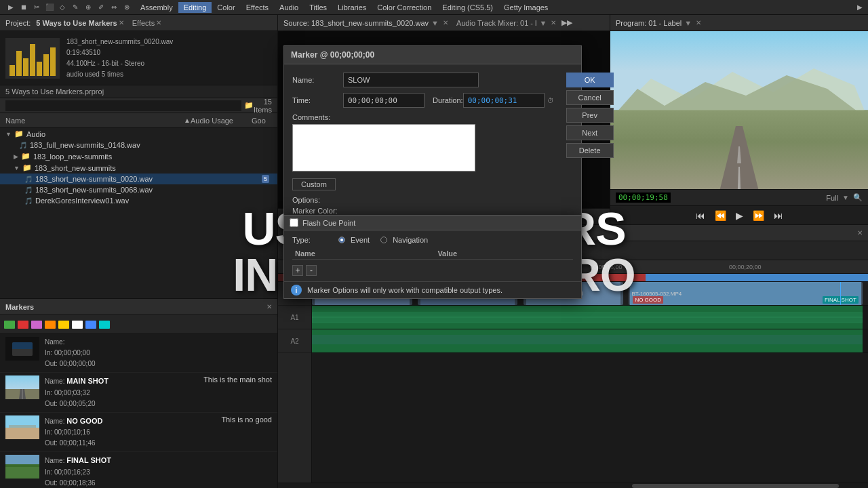  What do you see at coordinates (468, 7) in the screenshot?
I see `menu-editing-cs55: Editing (CS5.5)` at bounding box center [468, 7].